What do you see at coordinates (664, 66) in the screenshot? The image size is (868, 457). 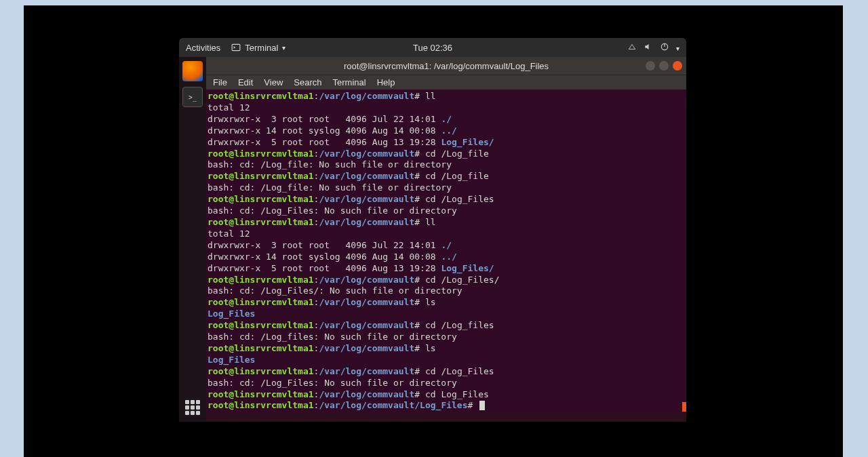 I see `maximize-button` at bounding box center [664, 66].